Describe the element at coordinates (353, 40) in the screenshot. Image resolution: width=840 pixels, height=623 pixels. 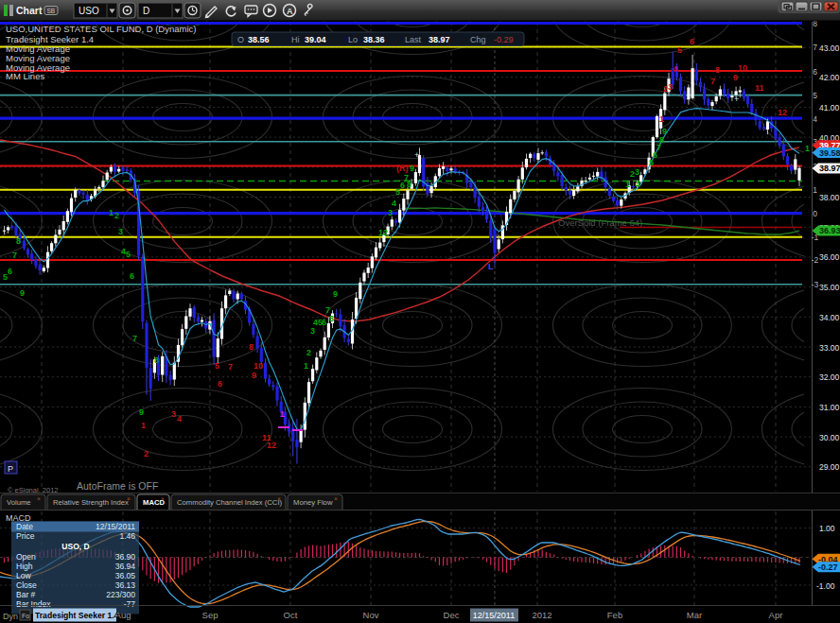
I see `svg-text: Lo` at that location.